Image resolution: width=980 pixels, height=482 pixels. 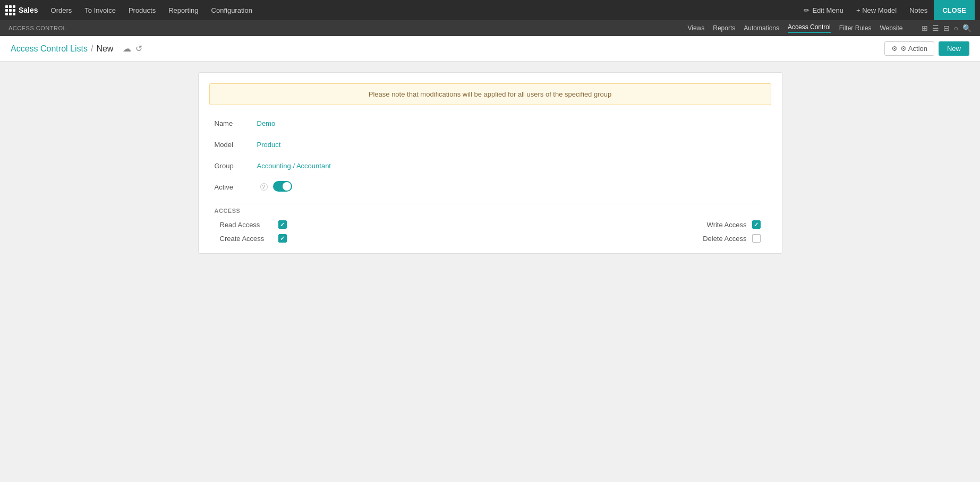 I want to click on active-toggle, so click(x=283, y=186).